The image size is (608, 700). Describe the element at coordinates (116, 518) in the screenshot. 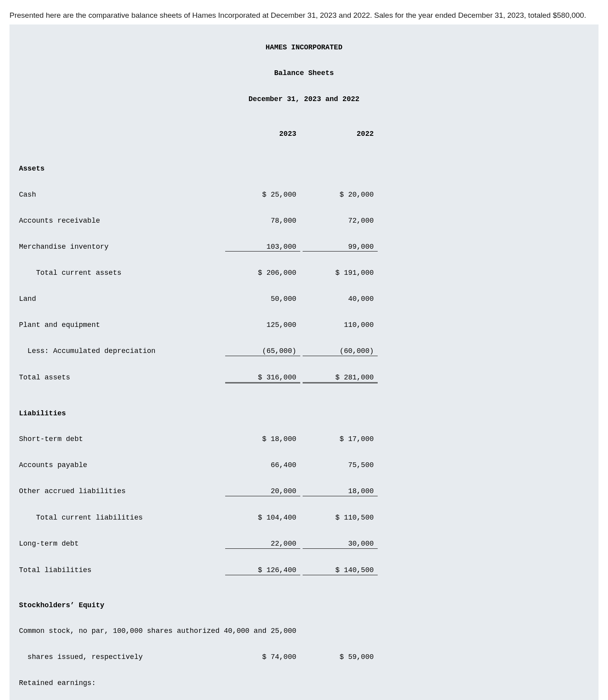

I see `row-tcl: Total current liabilities` at that location.